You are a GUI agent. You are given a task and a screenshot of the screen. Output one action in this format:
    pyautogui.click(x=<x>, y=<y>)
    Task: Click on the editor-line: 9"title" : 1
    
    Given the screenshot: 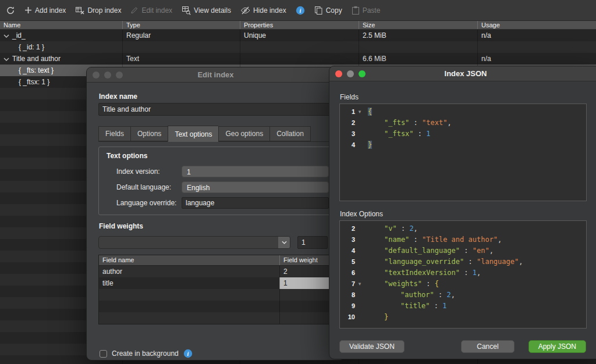 What is the action you would take?
    pyautogui.click(x=463, y=306)
    